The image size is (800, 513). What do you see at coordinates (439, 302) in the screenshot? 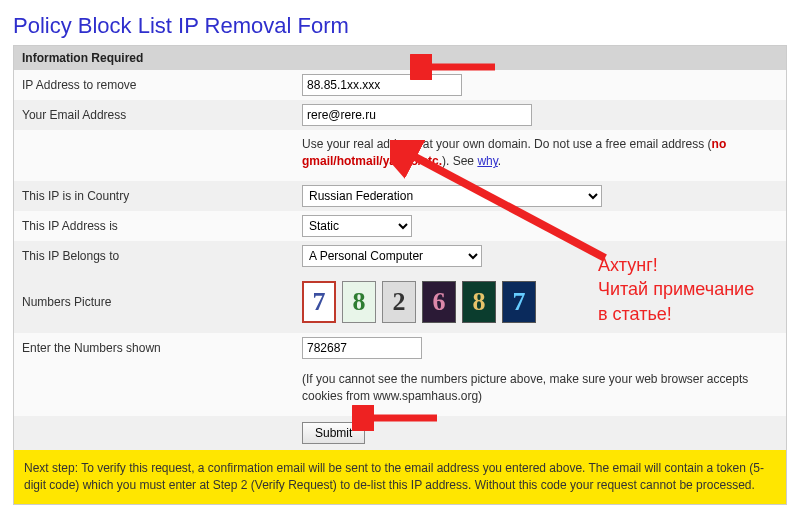
I see `captcha-tile: 6` at bounding box center [439, 302].